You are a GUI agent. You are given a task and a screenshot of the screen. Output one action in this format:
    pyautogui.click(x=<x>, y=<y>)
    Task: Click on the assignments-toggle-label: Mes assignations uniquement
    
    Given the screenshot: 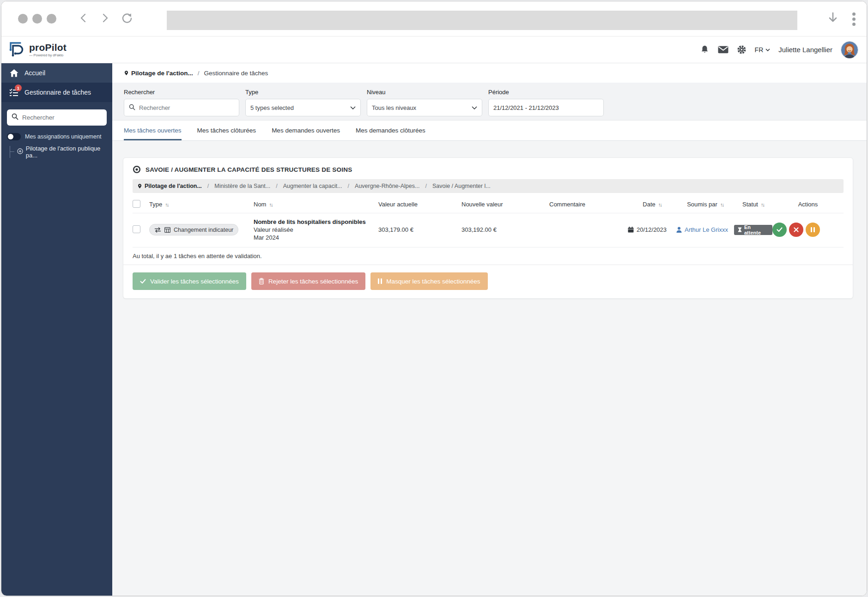 What is the action you would take?
    pyautogui.click(x=63, y=137)
    